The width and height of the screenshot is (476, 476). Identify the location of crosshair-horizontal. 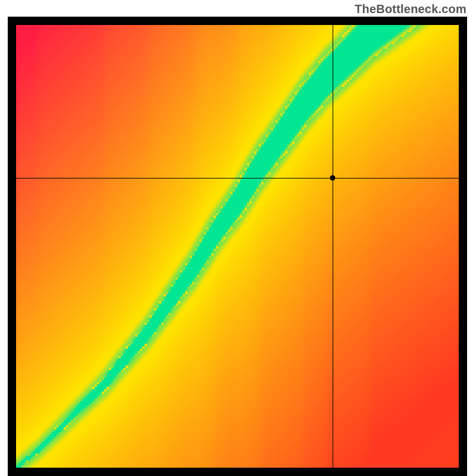
(237, 178).